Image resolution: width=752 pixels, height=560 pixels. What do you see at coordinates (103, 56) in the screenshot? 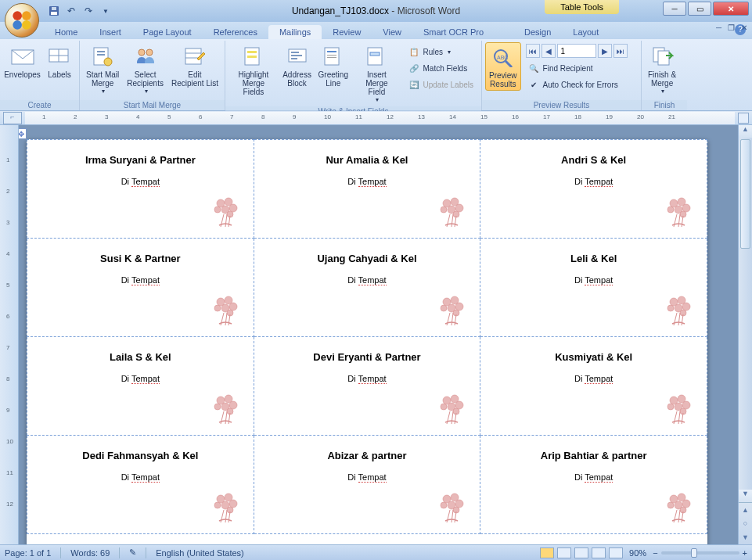
I see `mail-merge-icon` at bounding box center [103, 56].